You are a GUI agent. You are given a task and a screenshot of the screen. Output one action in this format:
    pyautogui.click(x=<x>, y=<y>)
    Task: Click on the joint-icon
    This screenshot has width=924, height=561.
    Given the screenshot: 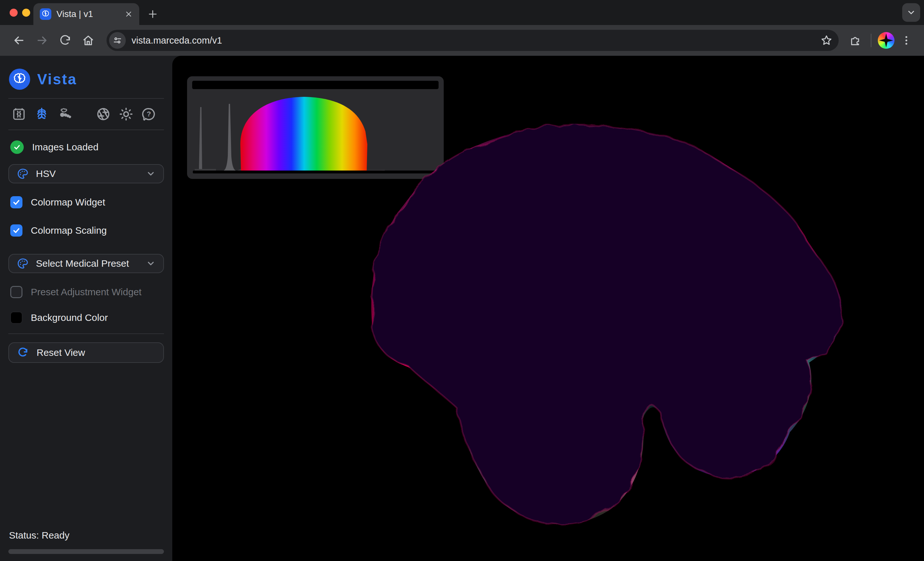 What is the action you would take?
    pyautogui.click(x=64, y=114)
    